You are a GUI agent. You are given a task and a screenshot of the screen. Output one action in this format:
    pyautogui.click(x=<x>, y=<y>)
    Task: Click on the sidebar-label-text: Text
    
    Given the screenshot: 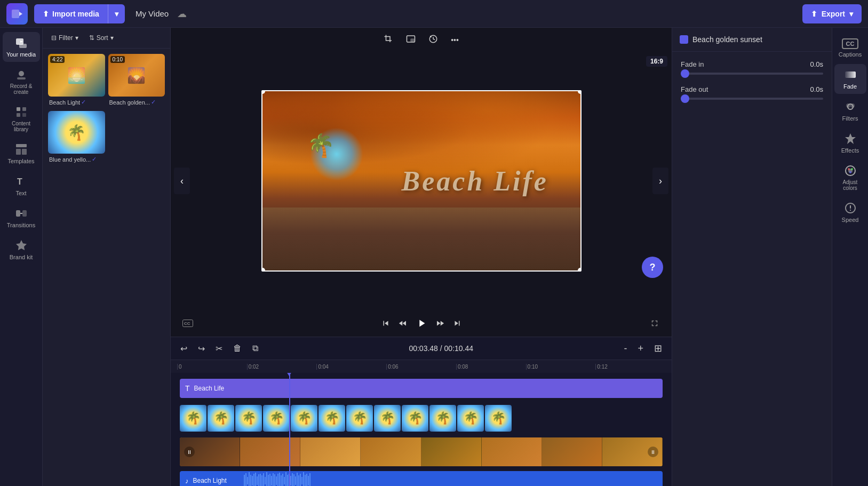 What is the action you would take?
    pyautogui.click(x=21, y=193)
    